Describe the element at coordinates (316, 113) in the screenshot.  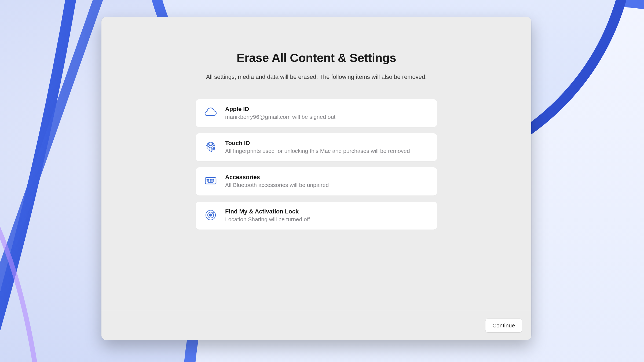
I see `item-apple-id: Apple ID manikberry96@gmail.com will be …` at that location.